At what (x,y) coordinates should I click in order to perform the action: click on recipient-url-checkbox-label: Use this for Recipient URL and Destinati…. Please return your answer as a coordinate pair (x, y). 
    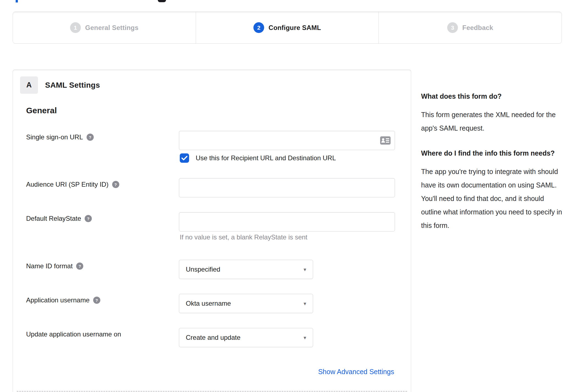
    Looking at the image, I should click on (266, 158).